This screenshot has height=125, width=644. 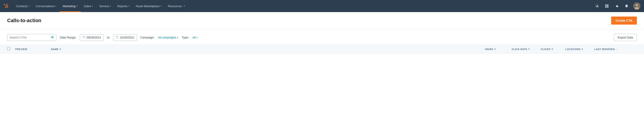 I want to click on column-header-views: VIEWS ⇅, so click(x=498, y=49).